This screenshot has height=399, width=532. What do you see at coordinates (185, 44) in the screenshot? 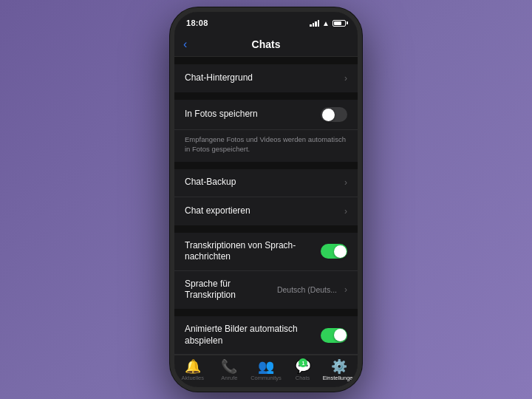
I see `back-button: ‹` at bounding box center [185, 44].